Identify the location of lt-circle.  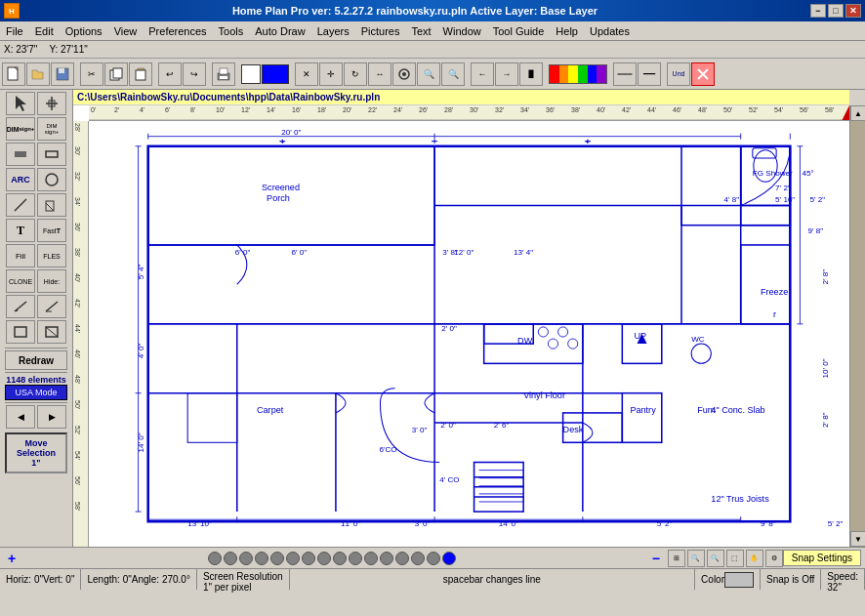
(52, 180).